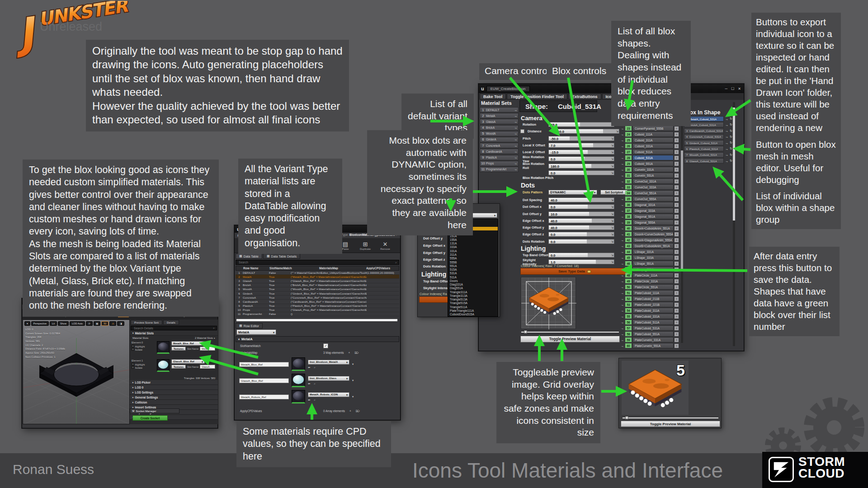  Describe the element at coordinates (581, 214) in the screenshot. I see `value-slider: 10.0 ⇲` at that location.